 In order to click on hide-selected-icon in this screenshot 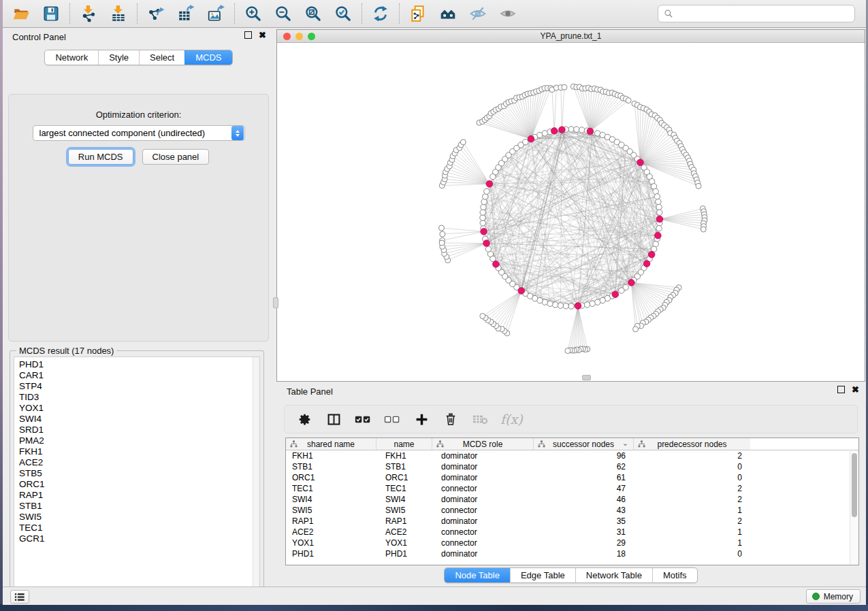, I will do `click(478, 14)`.